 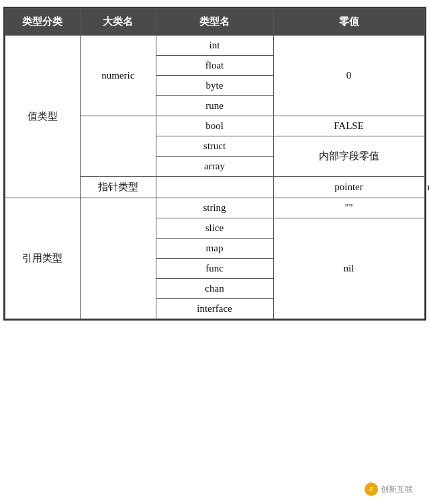 What do you see at coordinates (215, 228) in the screenshot?
I see `type-cell: slice` at bounding box center [215, 228].